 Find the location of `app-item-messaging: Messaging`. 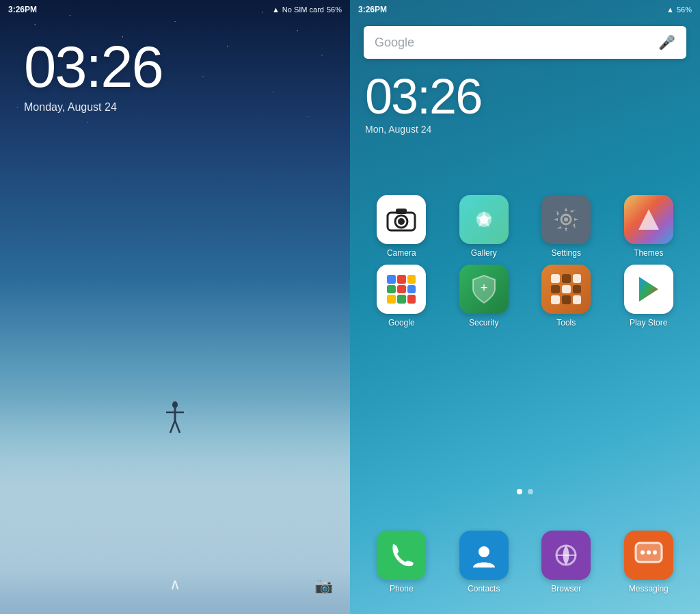

app-item-messaging: Messaging is located at coordinates (649, 562).